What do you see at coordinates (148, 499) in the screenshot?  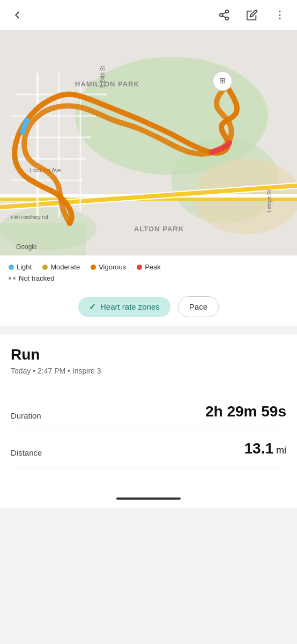 I see `home-indicator` at bounding box center [148, 499].